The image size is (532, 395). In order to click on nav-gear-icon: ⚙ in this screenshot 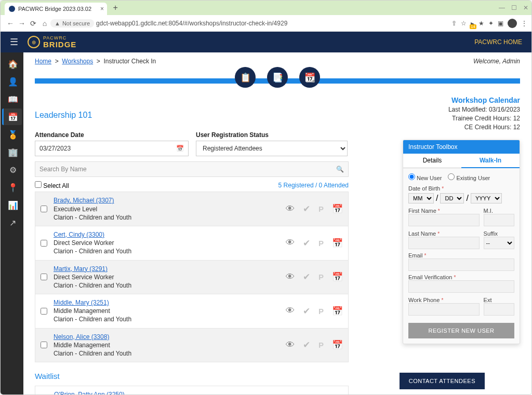, I will do `click(12, 170)`.